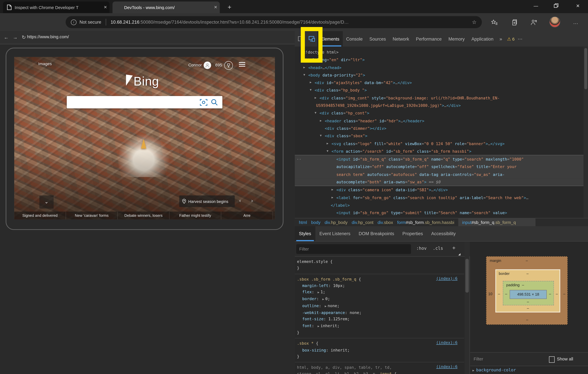 The image size is (588, 374). What do you see at coordinates (501, 39) in the screenshot?
I see `more-tabs-icon: »` at bounding box center [501, 39].